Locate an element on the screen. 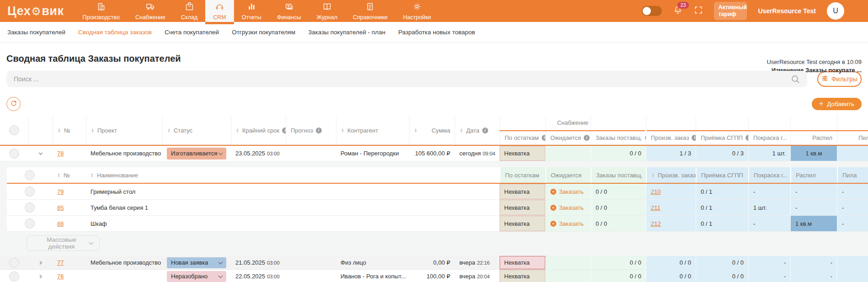 The width and height of the screenshot is (868, 282). bulk-actions-dropdown: Массовые действия is located at coordinates (63, 243).